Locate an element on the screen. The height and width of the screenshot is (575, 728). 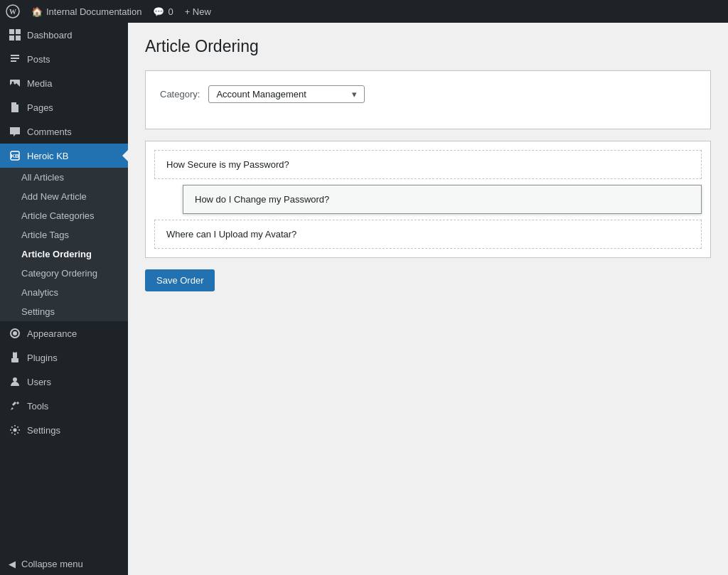
home-icon: 🏠 is located at coordinates (37, 11).